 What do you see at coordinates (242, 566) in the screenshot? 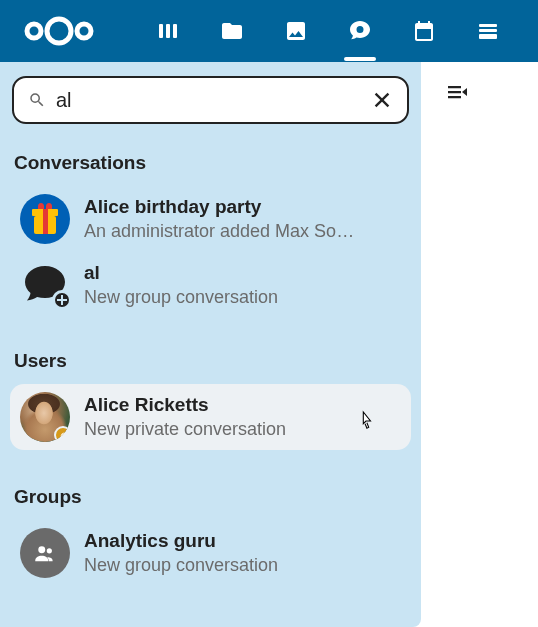
I see `group-subtitle: New group conversation` at bounding box center [242, 566].